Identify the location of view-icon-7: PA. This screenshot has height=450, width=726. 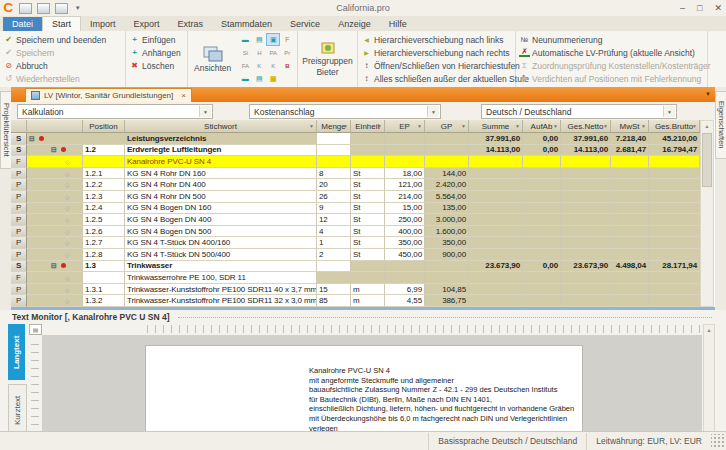
(273, 52).